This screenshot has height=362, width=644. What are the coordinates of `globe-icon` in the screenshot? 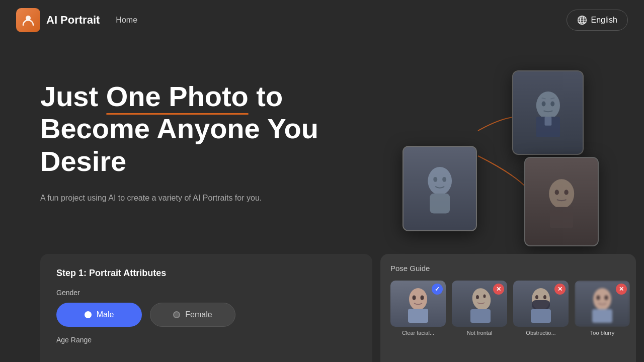 It's located at (582, 20).